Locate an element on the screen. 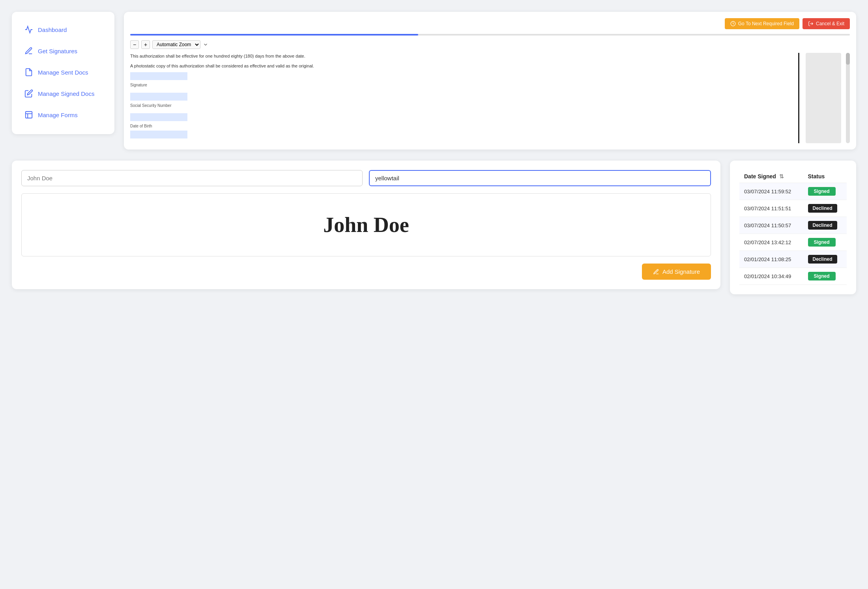 The image size is (868, 589). signature-field-box is located at coordinates (159, 76).